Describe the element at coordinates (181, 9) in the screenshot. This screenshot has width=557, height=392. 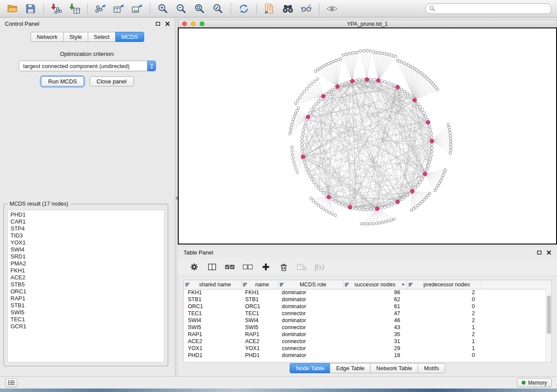
I see `zoom-out-button` at that location.